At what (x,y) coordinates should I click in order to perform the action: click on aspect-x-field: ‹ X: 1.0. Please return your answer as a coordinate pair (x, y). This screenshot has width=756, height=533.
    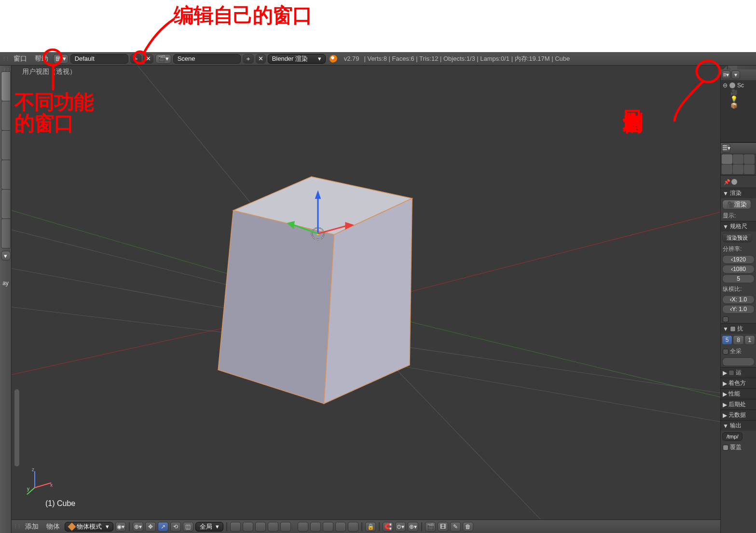
    Looking at the image, I should click on (738, 300).